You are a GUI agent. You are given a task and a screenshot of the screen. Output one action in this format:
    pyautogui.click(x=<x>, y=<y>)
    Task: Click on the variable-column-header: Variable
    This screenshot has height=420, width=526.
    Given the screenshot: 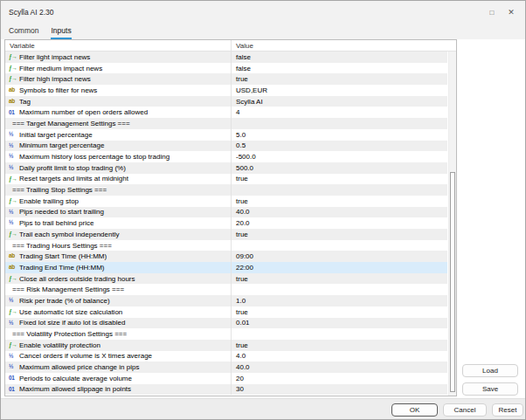 What is the action you would take?
    pyautogui.click(x=119, y=45)
    